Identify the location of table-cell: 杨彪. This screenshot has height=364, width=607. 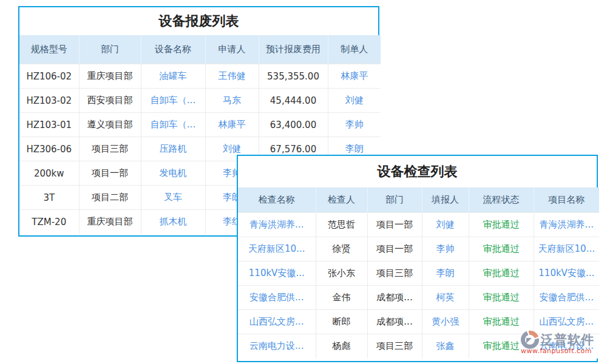
(341, 346).